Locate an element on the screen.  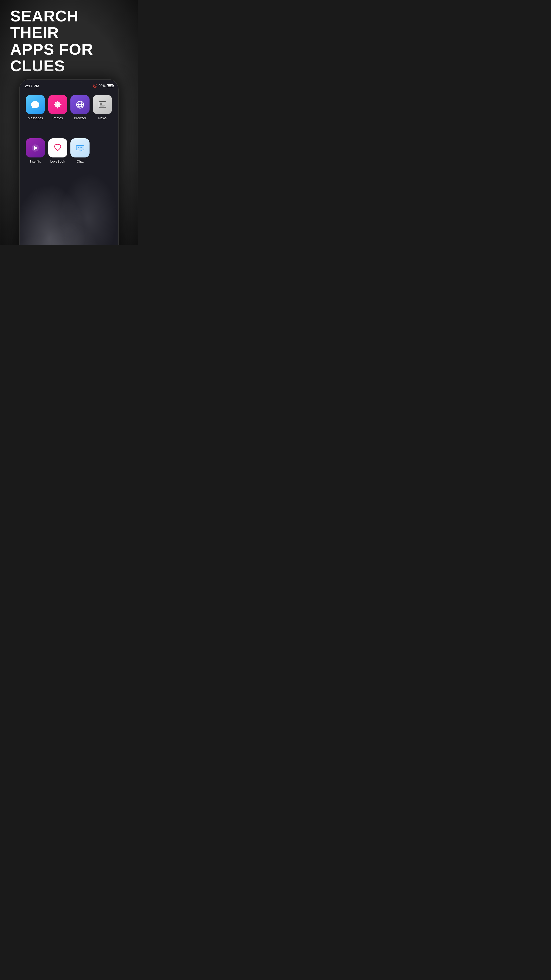
app-item-chat: Chat is located at coordinates (80, 151).